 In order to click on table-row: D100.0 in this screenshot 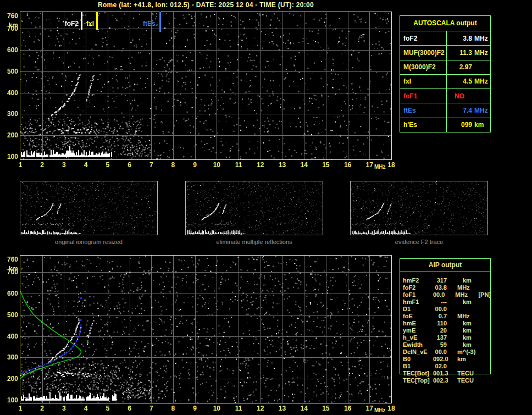, I will do `click(445, 309)`.